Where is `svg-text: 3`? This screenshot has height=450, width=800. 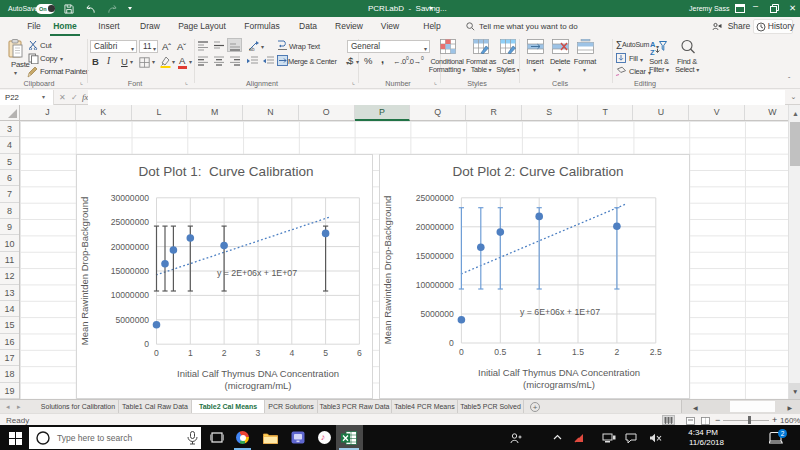 svg-text: 3 is located at coordinates (258, 353).